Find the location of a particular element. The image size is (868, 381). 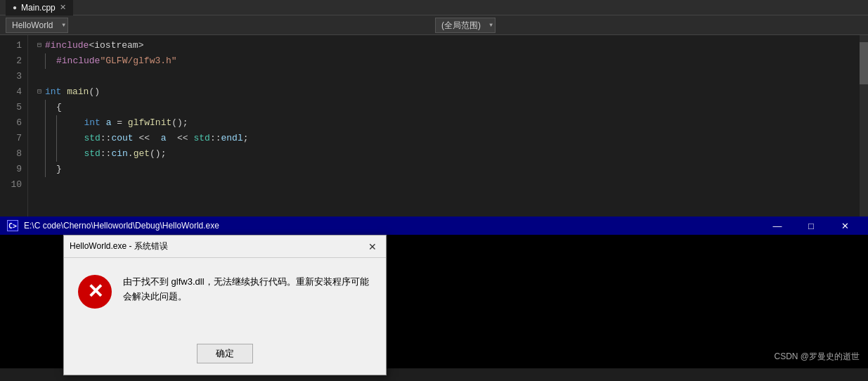

scope-right-dropdown: (全局范围) is located at coordinates (465, 25).